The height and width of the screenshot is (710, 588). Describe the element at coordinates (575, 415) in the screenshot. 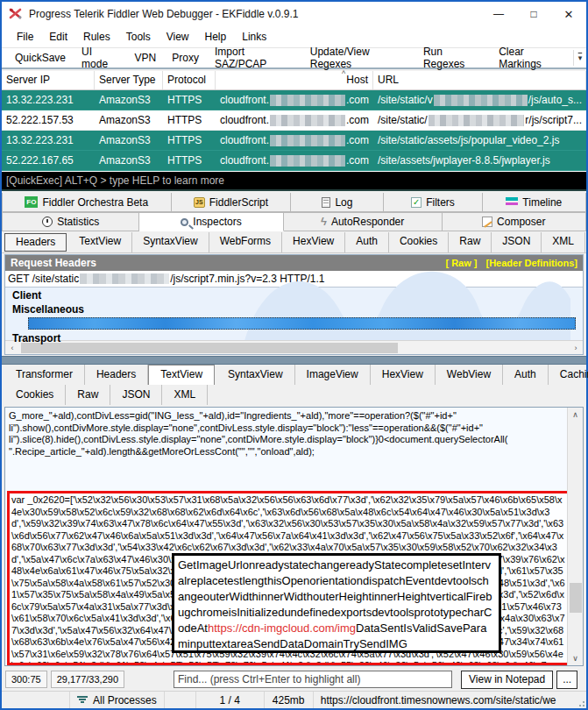

I see `scroll-up-icon: ∧` at that location.